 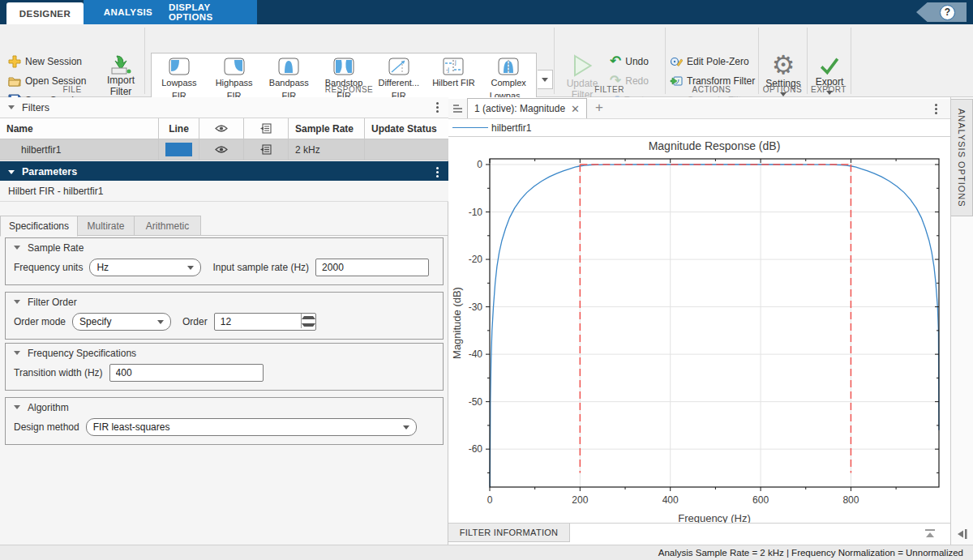 What do you see at coordinates (458, 109) in the screenshot?
I see `tab-list-icon` at bounding box center [458, 109].